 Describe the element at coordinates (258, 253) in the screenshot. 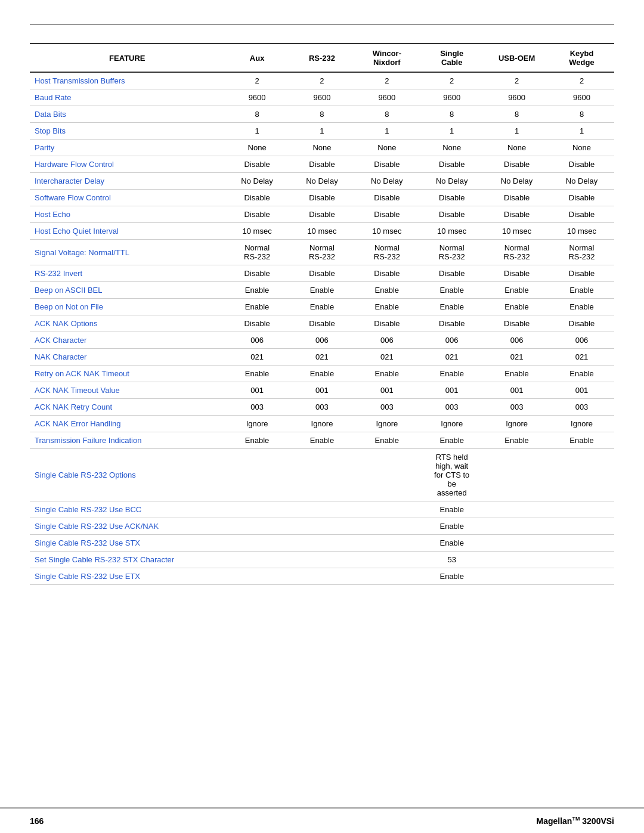

I see `cell-aux: NormalRS-232` at that location.